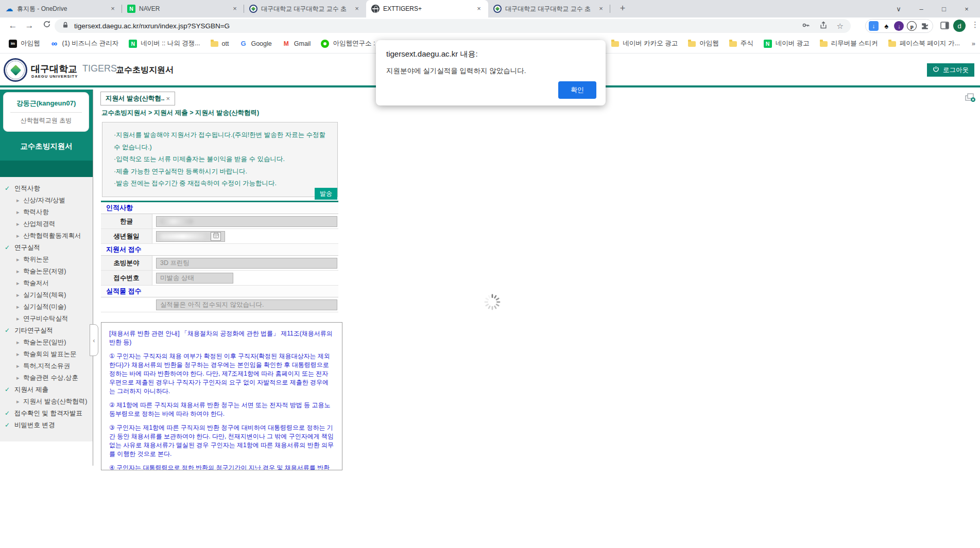 The width and height of the screenshot is (980, 548). I want to click on sidebar-menu-item: 학술관련 수상,상훈, so click(46, 378).